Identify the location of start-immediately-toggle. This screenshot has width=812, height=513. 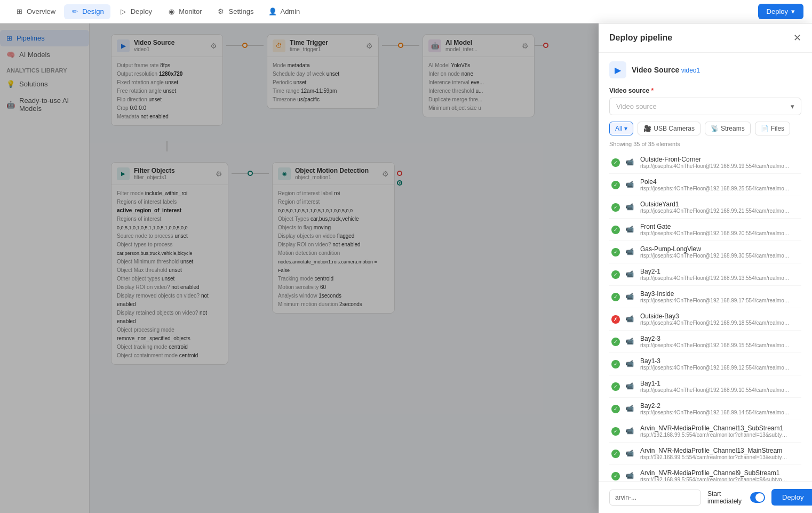
(758, 498).